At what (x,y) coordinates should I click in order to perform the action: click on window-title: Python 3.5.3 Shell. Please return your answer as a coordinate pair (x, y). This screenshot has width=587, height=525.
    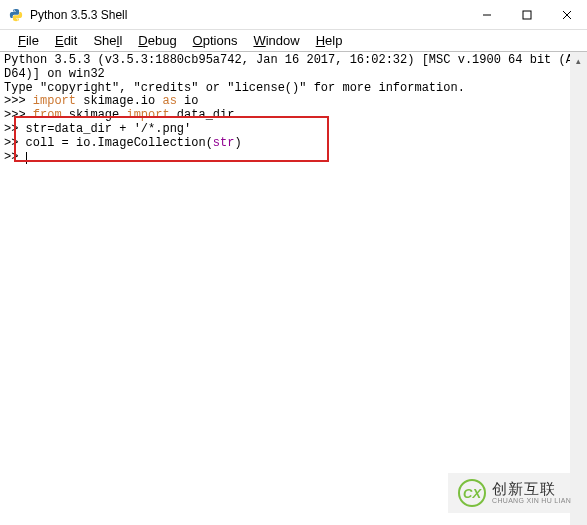
    Looking at the image, I should click on (248, 15).